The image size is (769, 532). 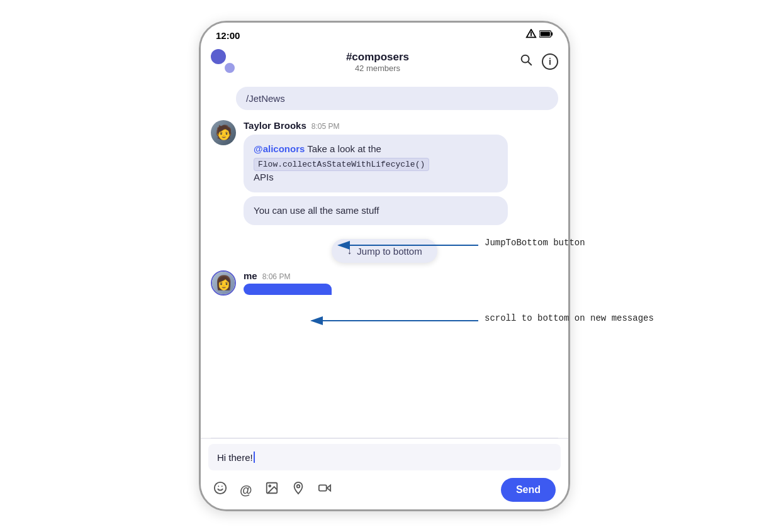 What do you see at coordinates (378, 57) in the screenshot?
I see `channel-name: #composers` at bounding box center [378, 57].